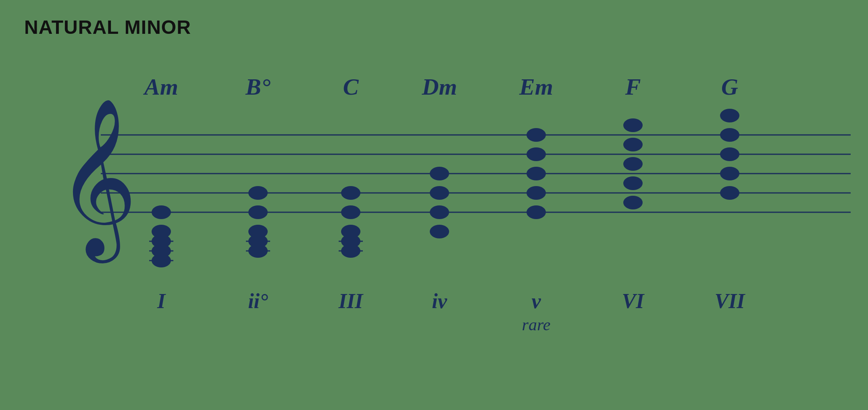 The height and width of the screenshot is (410, 868). I want to click on chord-name-em: Em, so click(536, 87).